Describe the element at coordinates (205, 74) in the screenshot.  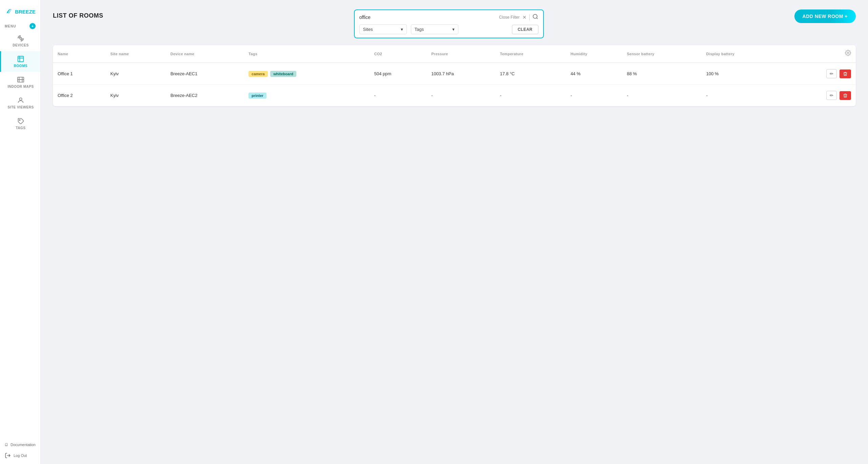
I see `room-device: Breeze-AEC1` at that location.